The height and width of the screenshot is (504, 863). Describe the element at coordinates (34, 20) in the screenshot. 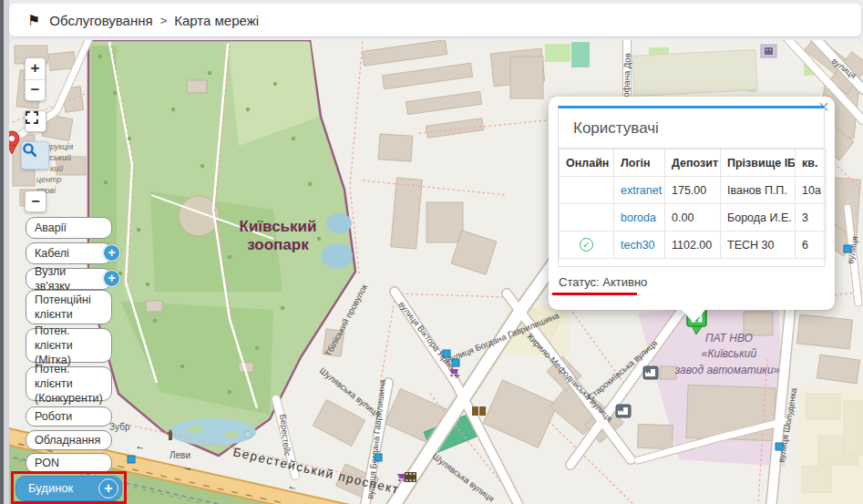

I see `flag-icon: ⚑` at that location.